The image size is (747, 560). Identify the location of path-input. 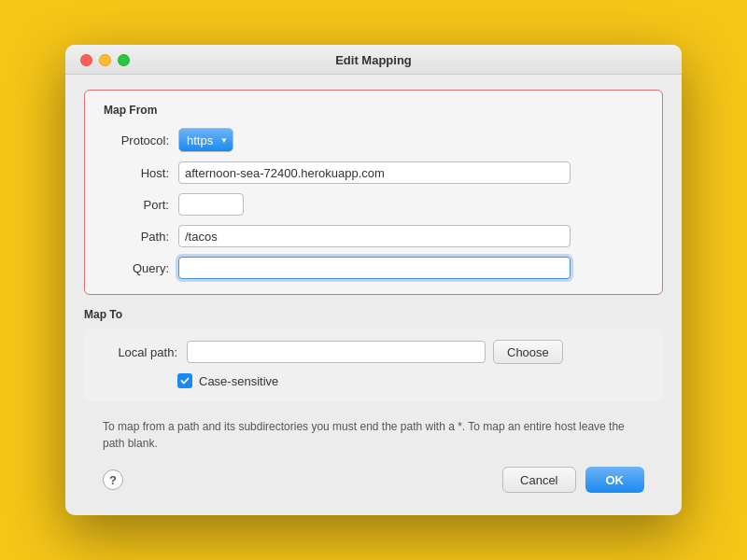
(374, 236).